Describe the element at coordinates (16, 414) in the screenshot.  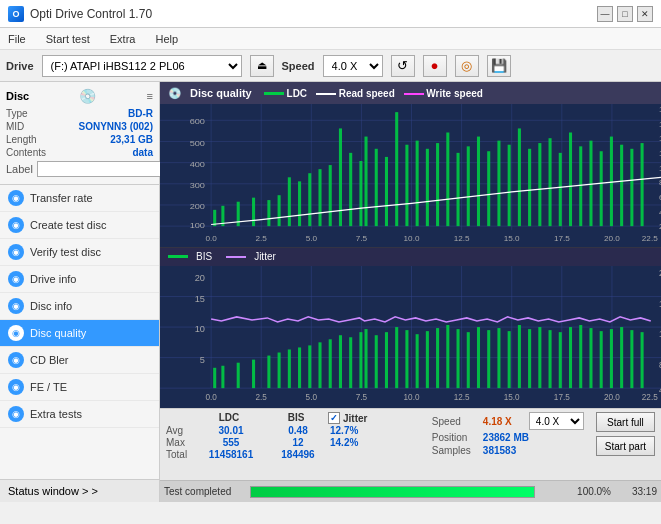
I see `extra-tests-icon: ◉` at that location.